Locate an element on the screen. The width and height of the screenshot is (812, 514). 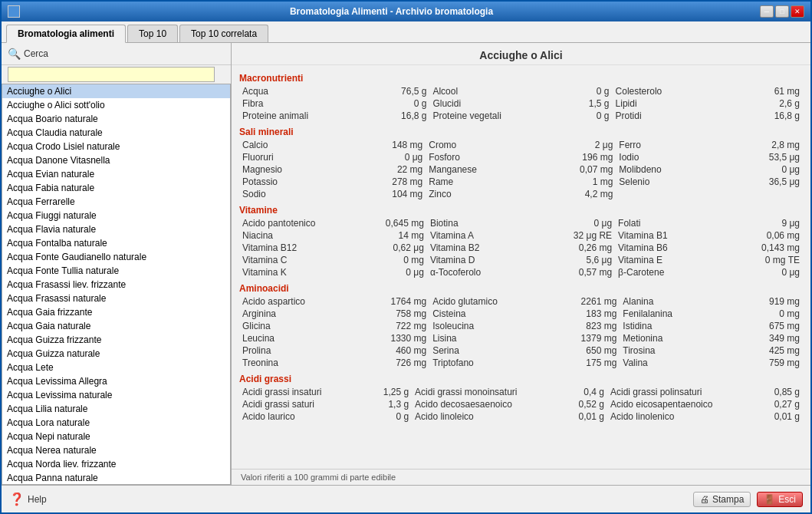
food-list-item: Acqua Nerea naturale is located at coordinates (117, 450).